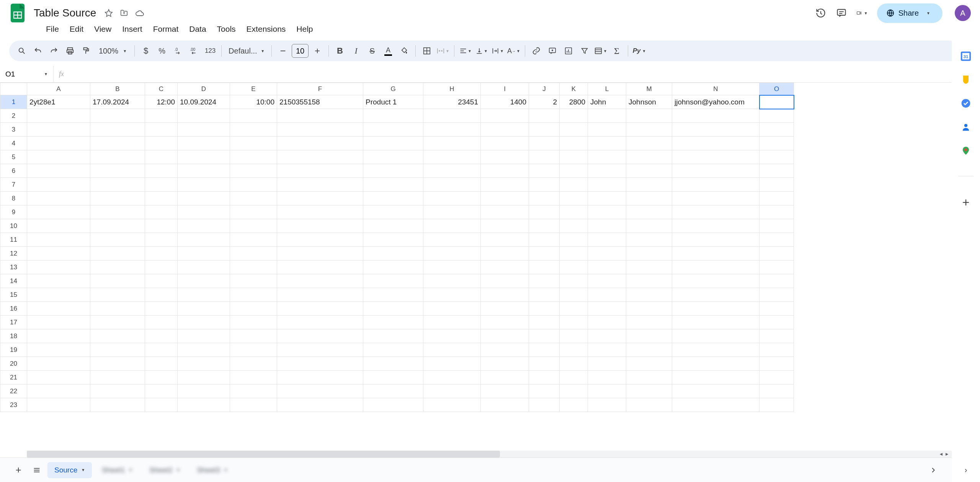 Image resolution: width=980 pixels, height=482 pixels. I want to click on column-header: K, so click(574, 89).